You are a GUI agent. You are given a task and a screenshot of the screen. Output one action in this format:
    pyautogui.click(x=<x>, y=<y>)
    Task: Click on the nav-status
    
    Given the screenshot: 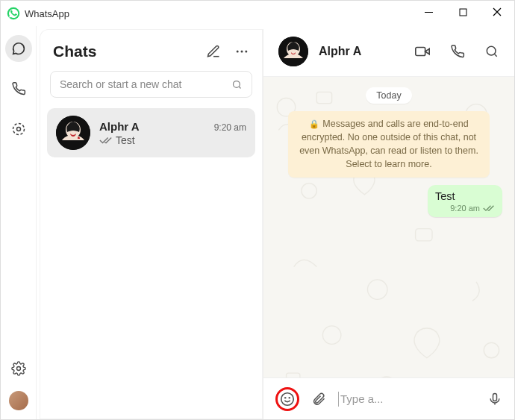 What is the action you would take?
    pyautogui.click(x=19, y=129)
    